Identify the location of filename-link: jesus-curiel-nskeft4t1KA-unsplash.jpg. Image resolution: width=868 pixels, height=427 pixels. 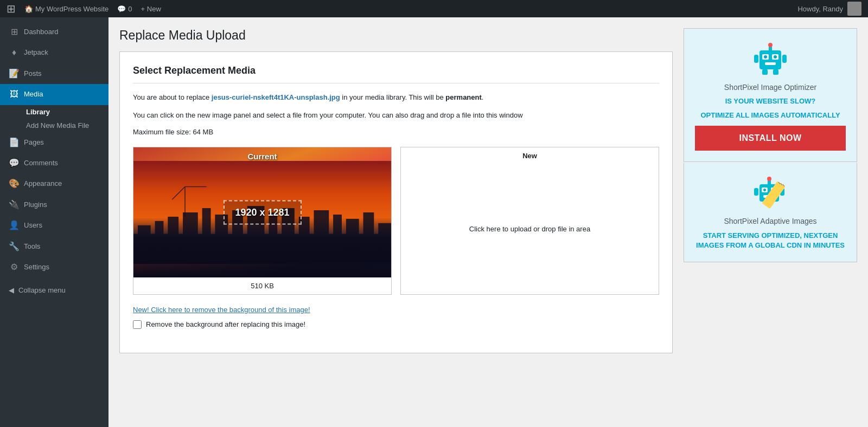
(276, 98).